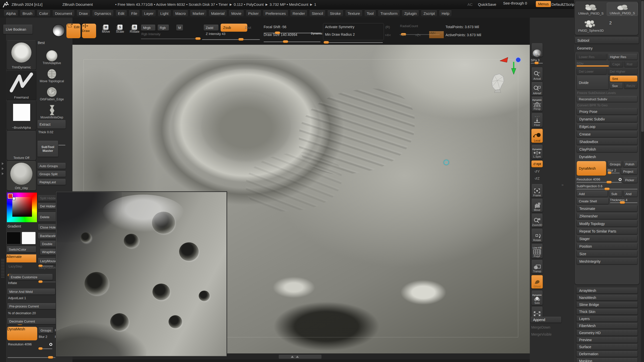 The height and width of the screenshot is (362, 644). I want to click on local-transform-button: Local, so click(537, 136).